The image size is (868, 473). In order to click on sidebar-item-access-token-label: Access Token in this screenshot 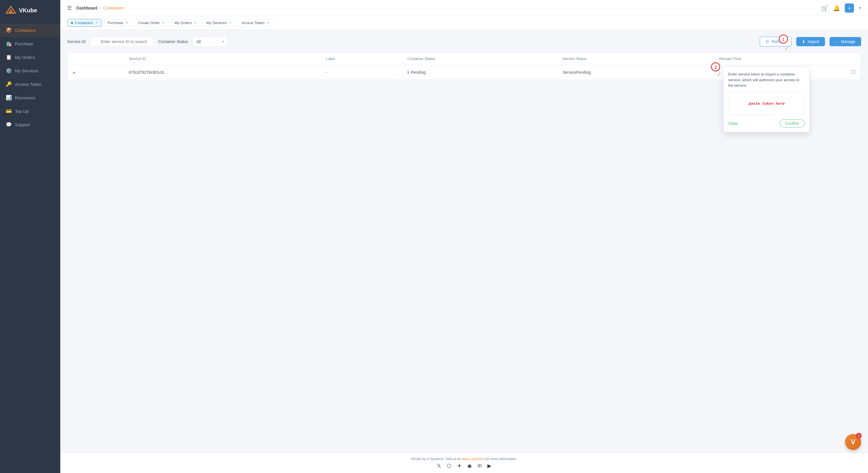, I will do `click(28, 84)`.